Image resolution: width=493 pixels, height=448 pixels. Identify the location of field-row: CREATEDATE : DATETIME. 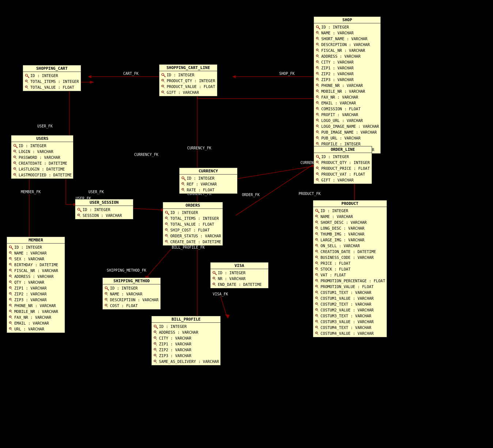
(42, 163).